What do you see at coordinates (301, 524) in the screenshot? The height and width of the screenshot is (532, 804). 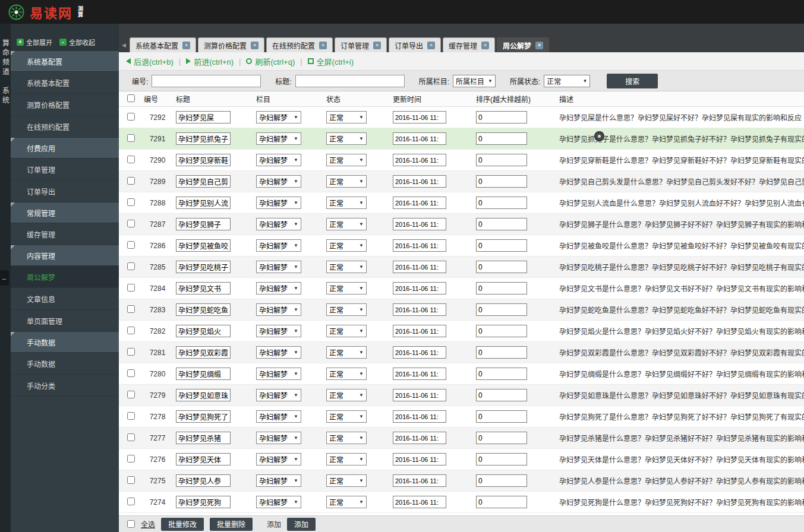 I see `add-button: 添加` at bounding box center [301, 524].